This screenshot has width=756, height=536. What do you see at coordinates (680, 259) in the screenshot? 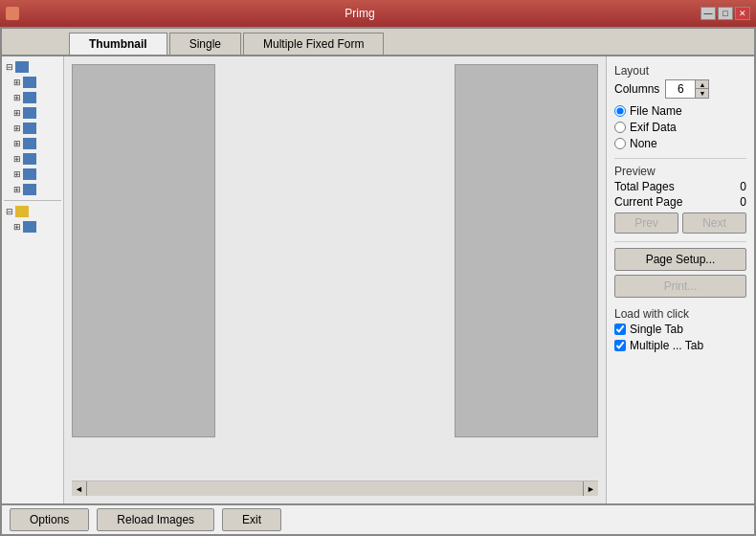
I see `page-setup-button: Page Setup...` at bounding box center [680, 259].